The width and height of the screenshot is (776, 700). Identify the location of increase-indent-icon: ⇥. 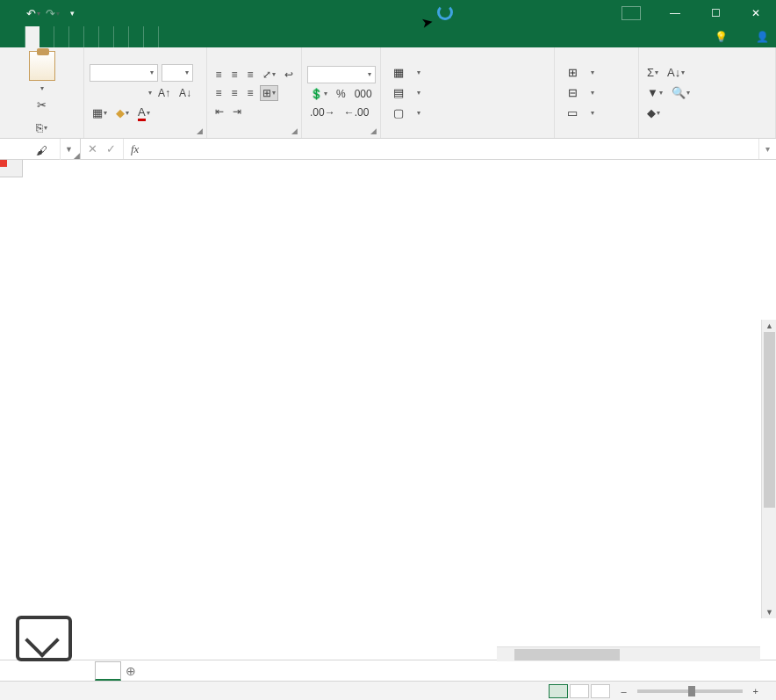
(237, 112).